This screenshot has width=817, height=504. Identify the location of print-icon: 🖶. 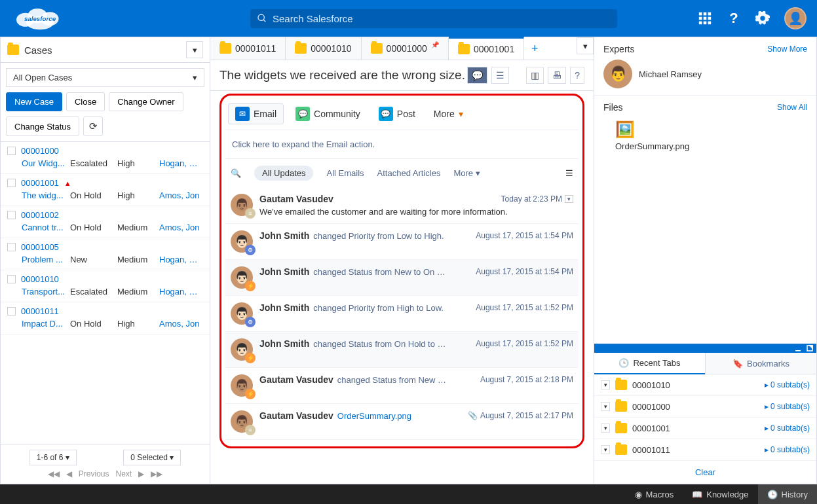
(557, 75).